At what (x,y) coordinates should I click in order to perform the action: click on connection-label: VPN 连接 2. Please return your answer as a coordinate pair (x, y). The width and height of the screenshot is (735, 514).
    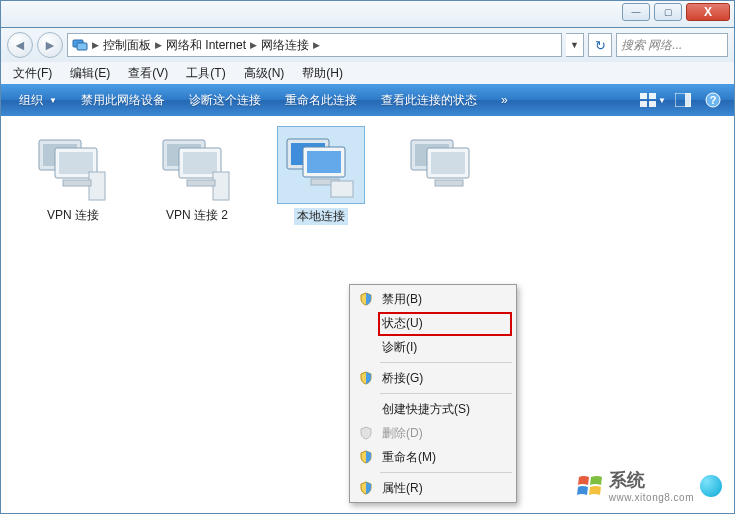
    Looking at the image, I should click on (197, 216).